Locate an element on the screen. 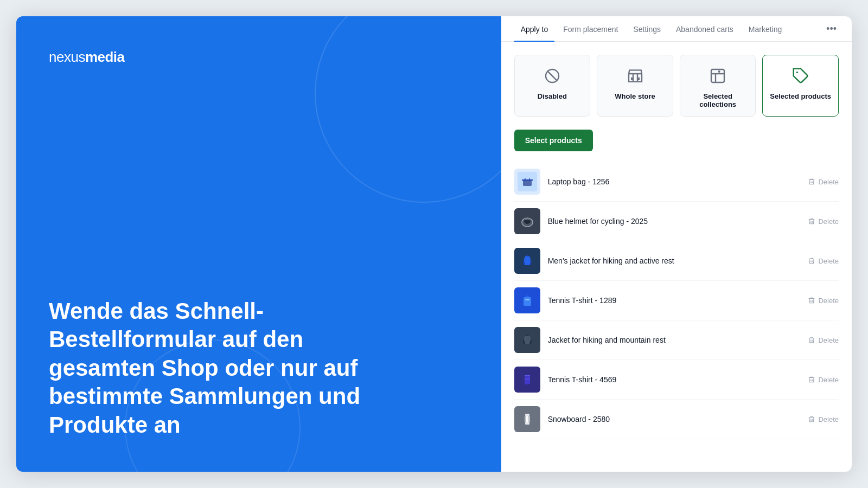 The width and height of the screenshot is (868, 488). collections-icon is located at coordinates (718, 76).